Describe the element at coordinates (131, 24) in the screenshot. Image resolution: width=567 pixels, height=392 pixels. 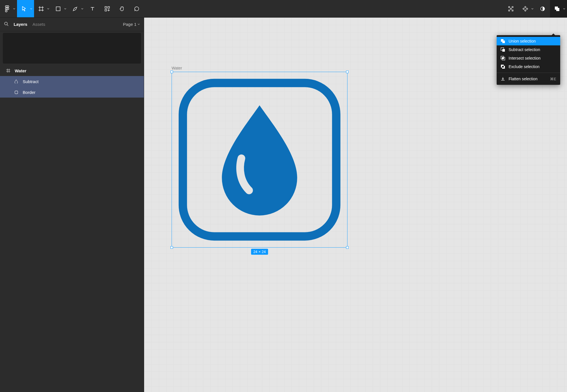
I see `page-selector: Page 1` at that location.